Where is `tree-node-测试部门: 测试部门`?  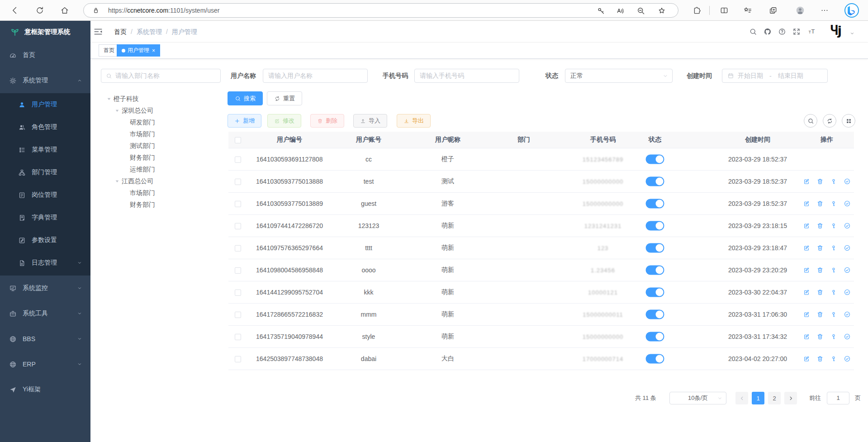
tree-node-测试部门: 测试部门 is located at coordinates (161, 146).